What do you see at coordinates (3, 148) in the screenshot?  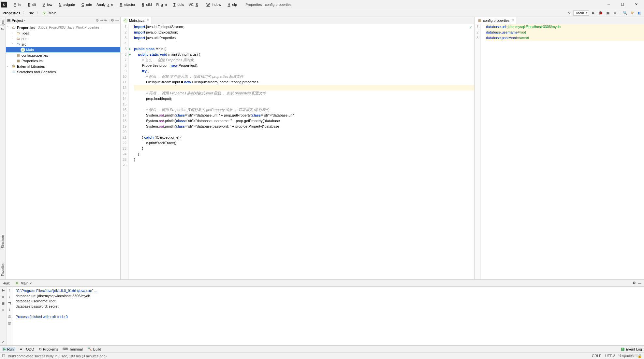 I see `left-tool-tabs: Project Structure Favorites` at bounding box center [3, 148].